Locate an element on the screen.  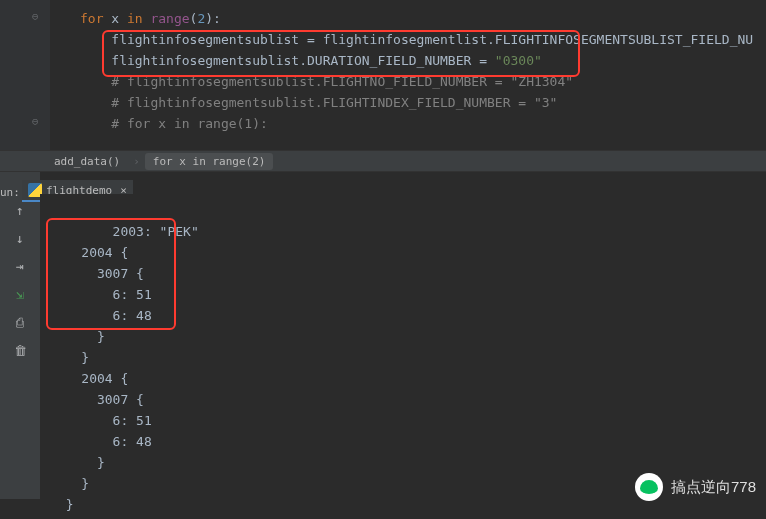
chevron-right-icon: › is located at coordinates (136, 162).